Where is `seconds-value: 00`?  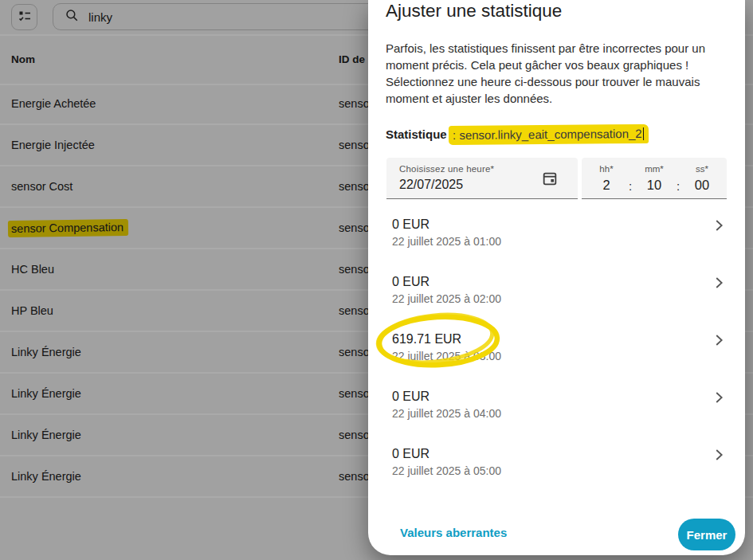
seconds-value: 00 is located at coordinates (702, 185).